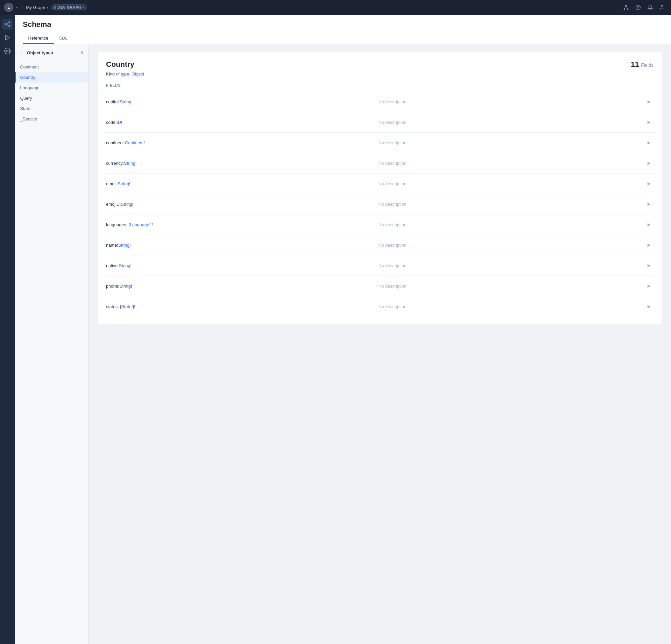 The height and width of the screenshot is (644, 671). What do you see at coordinates (239, 245) in the screenshot?
I see `field-info: name: String!` at bounding box center [239, 245].